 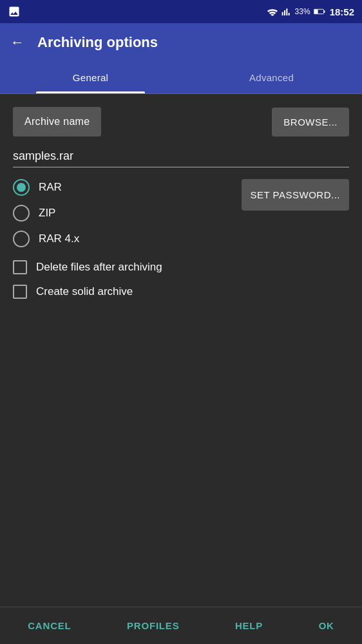 What do you see at coordinates (128, 213) in the screenshot?
I see `format-radio-group: RAR ZIP RAR 4.x` at bounding box center [128, 213].